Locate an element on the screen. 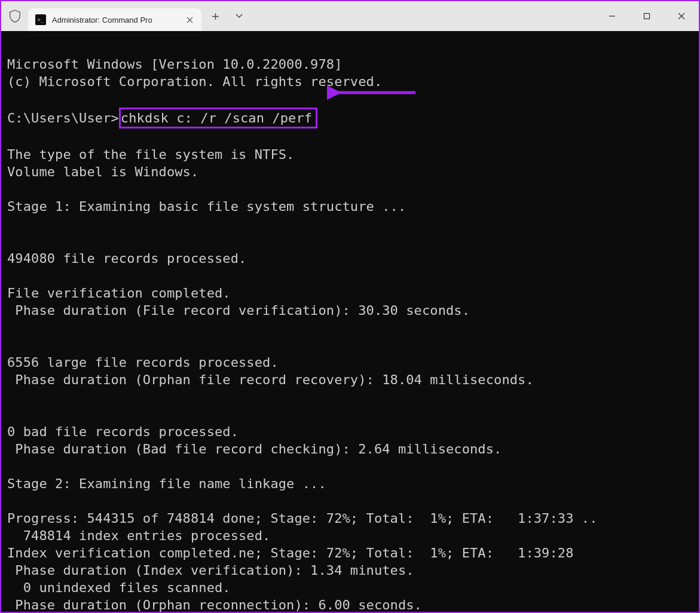 The width and height of the screenshot is (700, 613). maximize-button is located at coordinates (647, 16).